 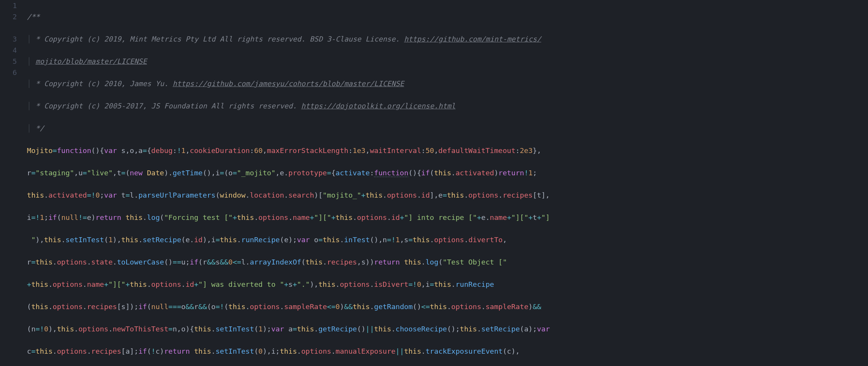 I want to click on code-line: /**, so click(x=447, y=17).